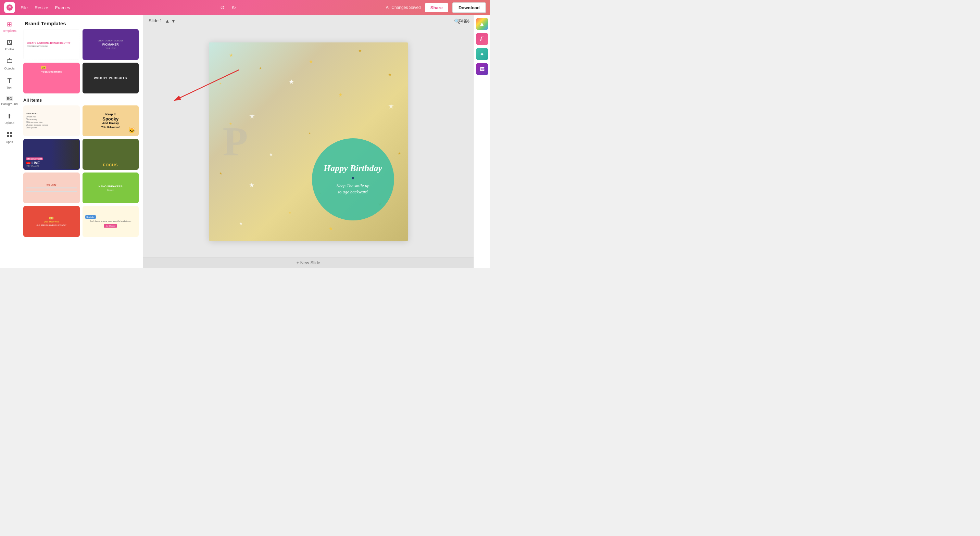  What do you see at coordinates (81, 141) in the screenshot?
I see `templates-panel: Brand Templates CREATE A STRONG BRAND ID…` at bounding box center [81, 141].